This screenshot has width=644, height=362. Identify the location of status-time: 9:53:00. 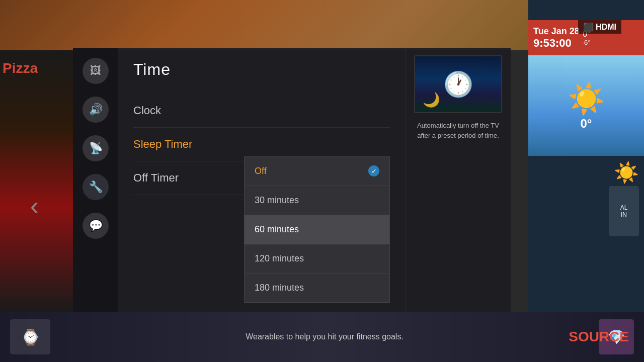
(556, 43).